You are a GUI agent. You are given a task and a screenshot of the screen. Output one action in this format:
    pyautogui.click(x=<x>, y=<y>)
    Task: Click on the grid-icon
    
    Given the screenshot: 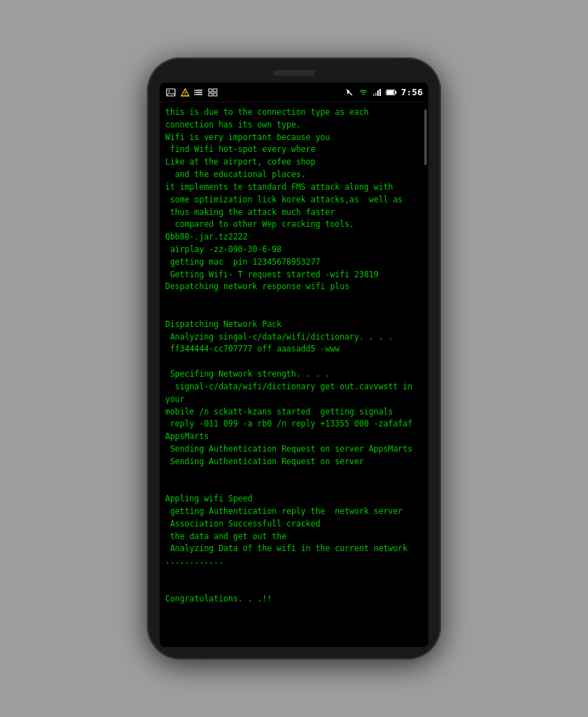 What is the action you would take?
    pyautogui.click(x=213, y=92)
    